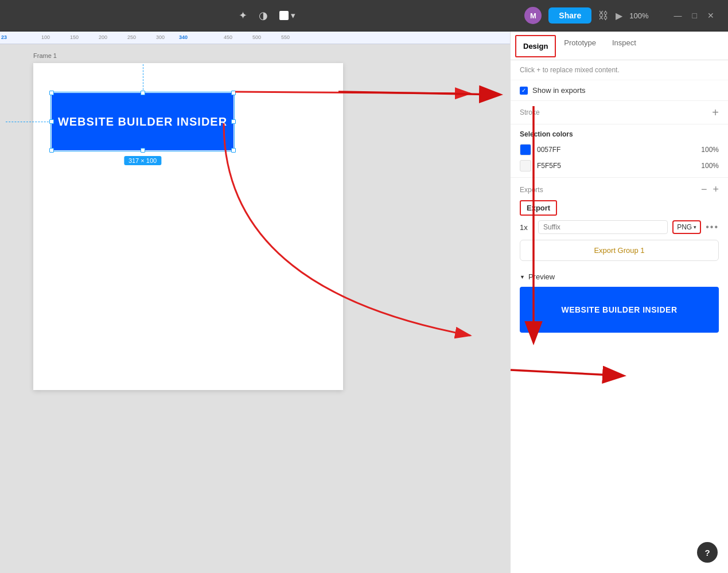 The width and height of the screenshot is (728, 573). Describe the element at coordinates (542, 276) in the screenshot. I see `preview-title: Preview` at that location.